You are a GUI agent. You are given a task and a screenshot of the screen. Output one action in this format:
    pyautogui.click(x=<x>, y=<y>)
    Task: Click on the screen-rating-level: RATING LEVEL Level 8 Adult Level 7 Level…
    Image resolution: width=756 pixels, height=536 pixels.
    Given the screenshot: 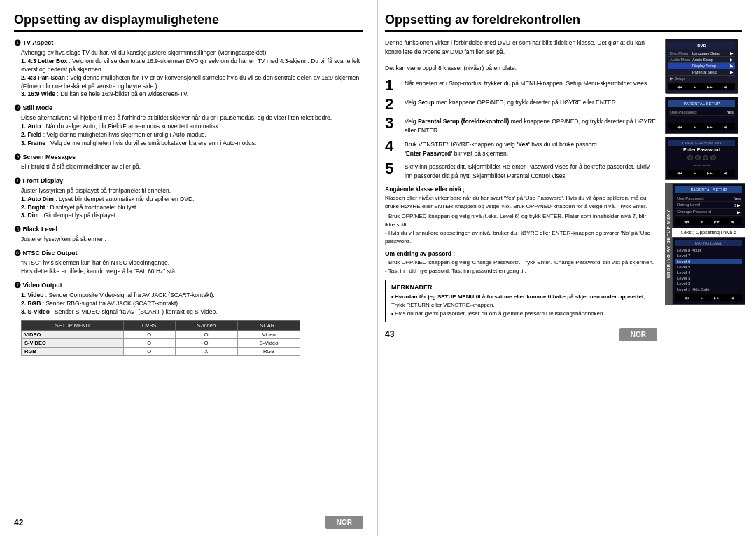 What is the action you would take?
    pyautogui.click(x=708, y=270)
    